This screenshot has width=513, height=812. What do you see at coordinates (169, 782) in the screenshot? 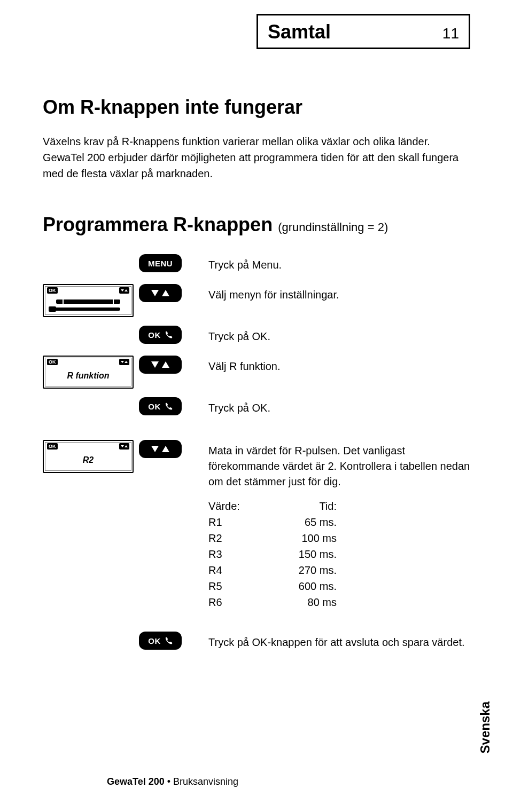
I see `footer-sep: •` at bounding box center [169, 782].